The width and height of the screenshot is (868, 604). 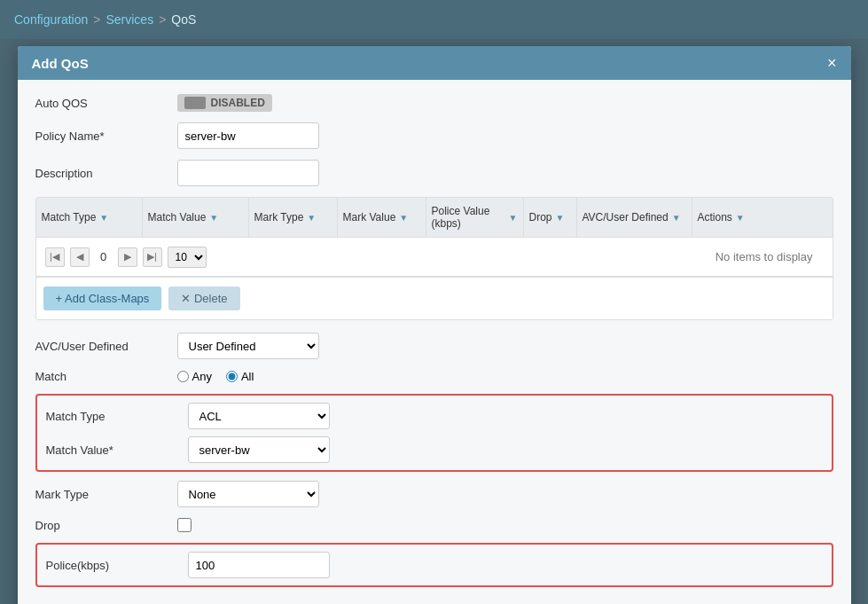 I want to click on policy-name-input, so click(x=248, y=136).